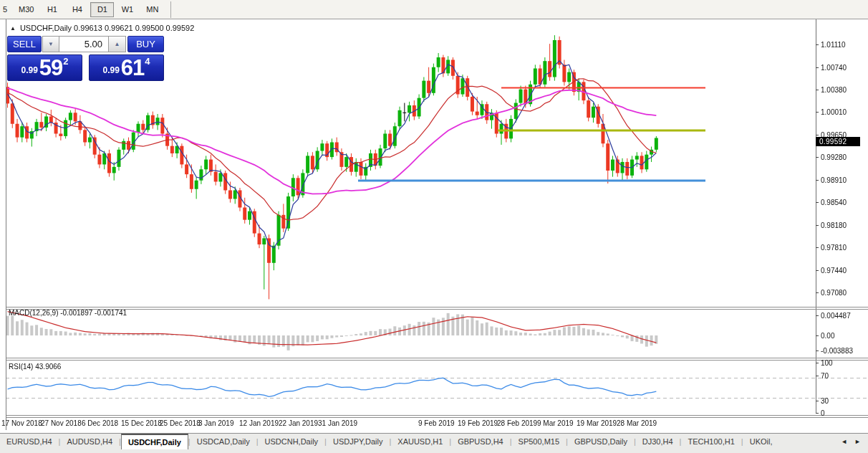 This screenshot has width=868, height=453. Describe the element at coordinates (146, 44) in the screenshot. I see `buy-button: BUY` at that location.